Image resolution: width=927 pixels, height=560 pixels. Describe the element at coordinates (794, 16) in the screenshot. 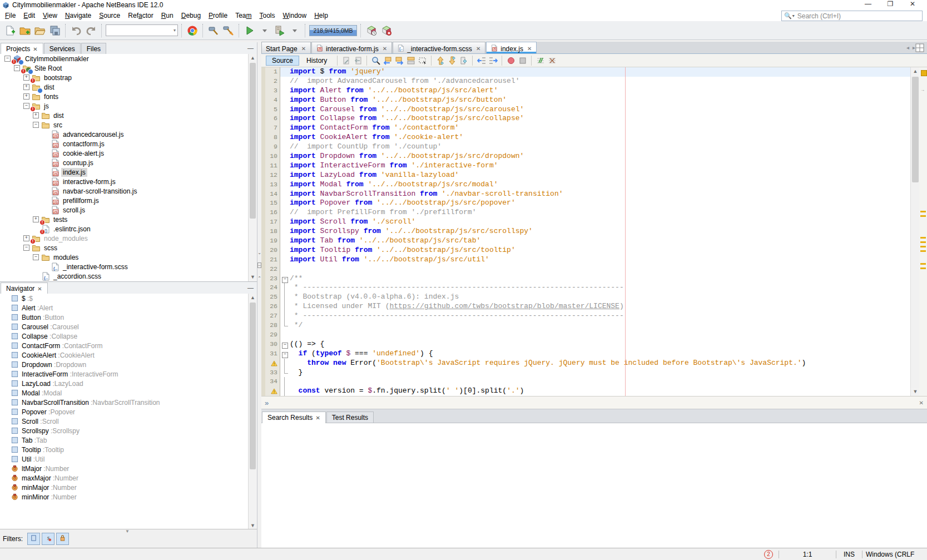

I see `chevron-down-icon: ▾` at that location.